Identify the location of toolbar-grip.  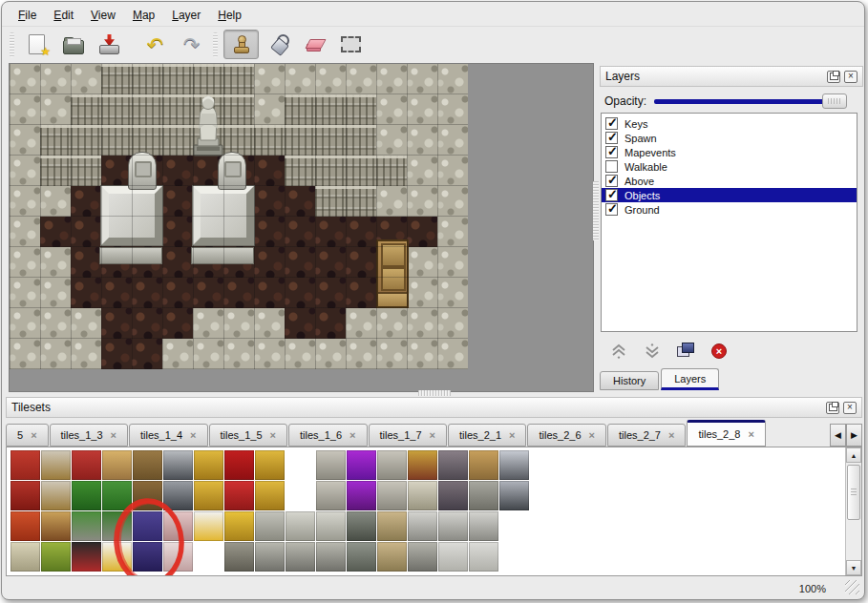
(216, 45).